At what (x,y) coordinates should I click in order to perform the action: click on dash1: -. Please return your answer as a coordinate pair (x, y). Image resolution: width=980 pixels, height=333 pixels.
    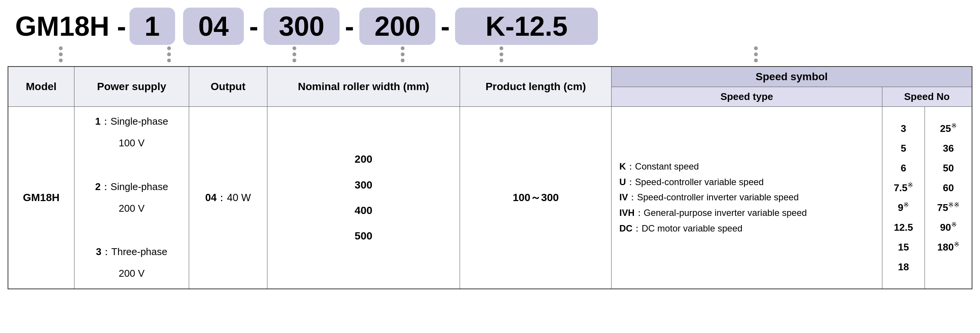
    Looking at the image, I should click on (254, 26).